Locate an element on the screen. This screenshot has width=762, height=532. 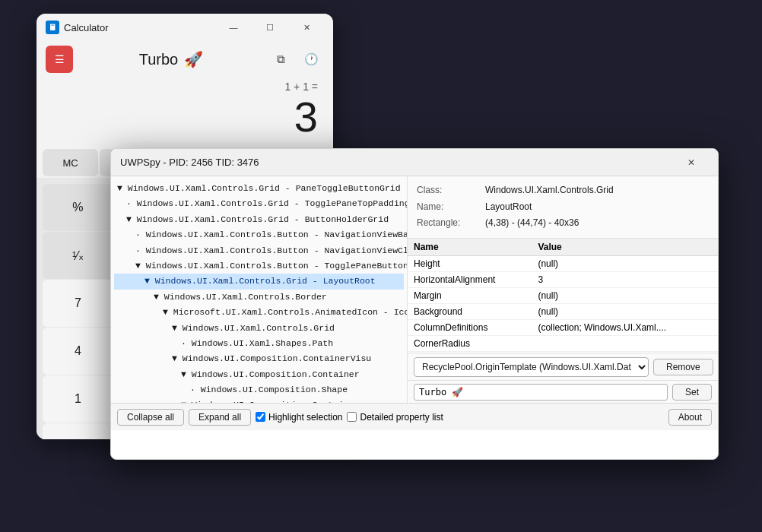
table-row: ColumnDefinitions(collection; Windows.UI… is located at coordinates (563, 327).